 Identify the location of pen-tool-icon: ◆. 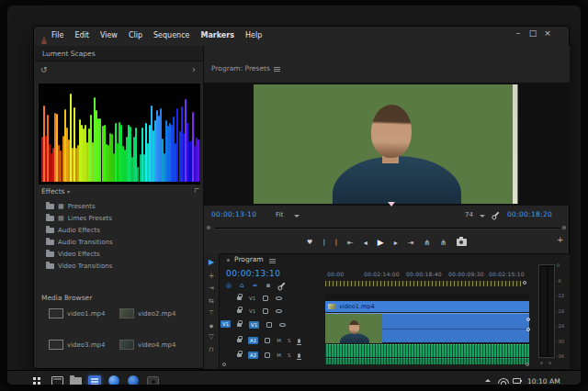
(211, 325).